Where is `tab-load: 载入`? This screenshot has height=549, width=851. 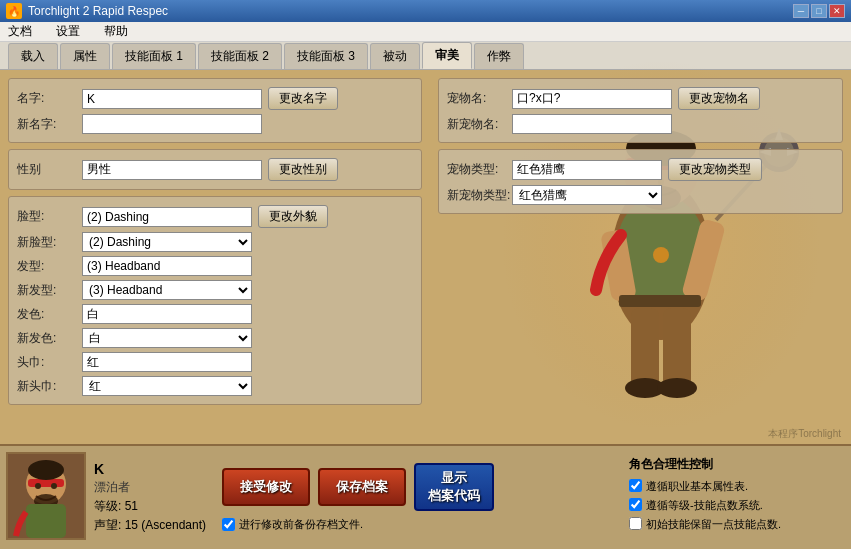 tab-load: 载入 is located at coordinates (33, 56).